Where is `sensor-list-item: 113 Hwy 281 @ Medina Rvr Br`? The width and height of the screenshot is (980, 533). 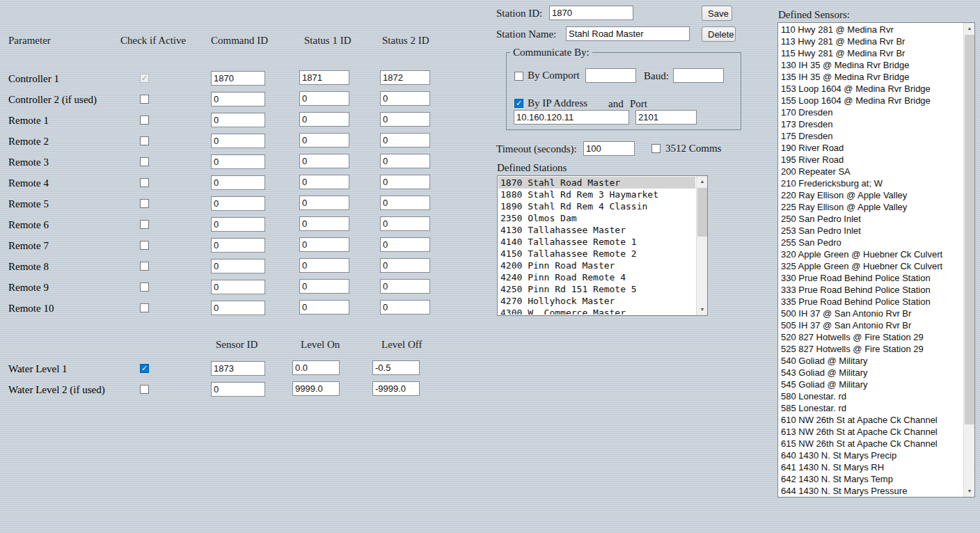
sensor-list-item: 113 Hwy 281 @ Medina Rvr Br is located at coordinates (871, 42).